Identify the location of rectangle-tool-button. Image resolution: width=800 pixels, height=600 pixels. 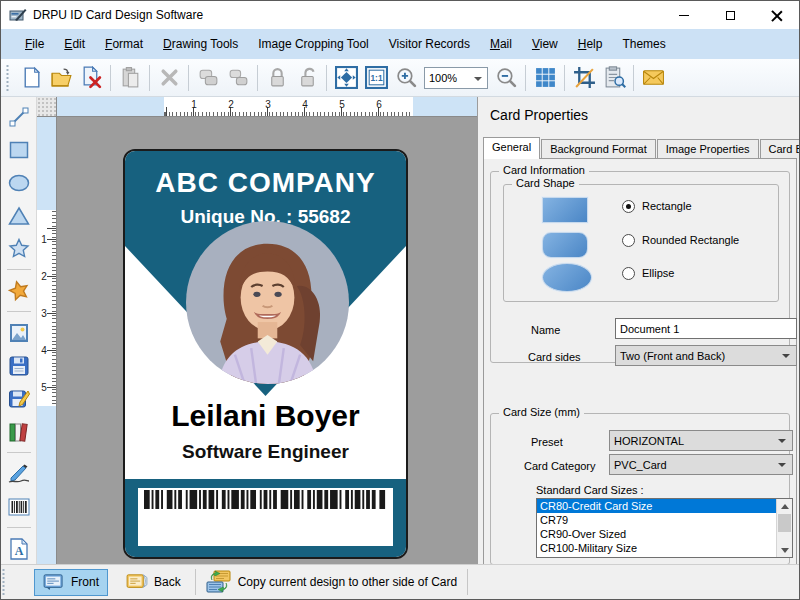
(19, 150).